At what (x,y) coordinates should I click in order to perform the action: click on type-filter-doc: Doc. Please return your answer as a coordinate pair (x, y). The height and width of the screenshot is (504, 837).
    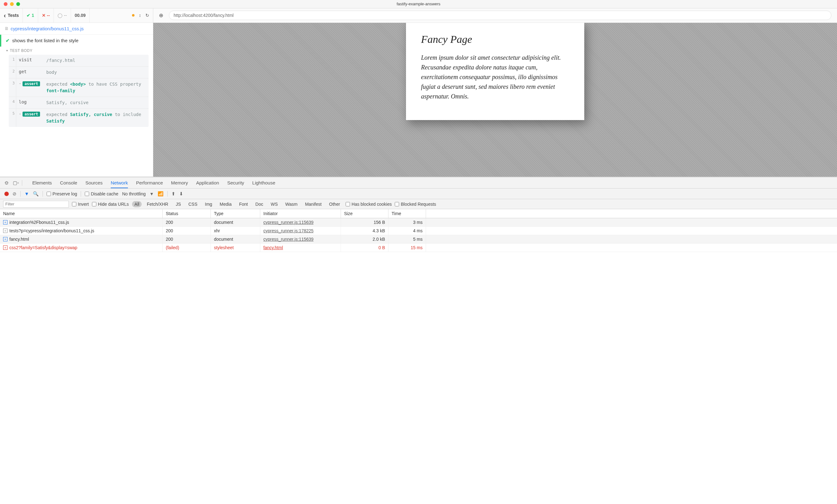
    Looking at the image, I should click on (260, 204).